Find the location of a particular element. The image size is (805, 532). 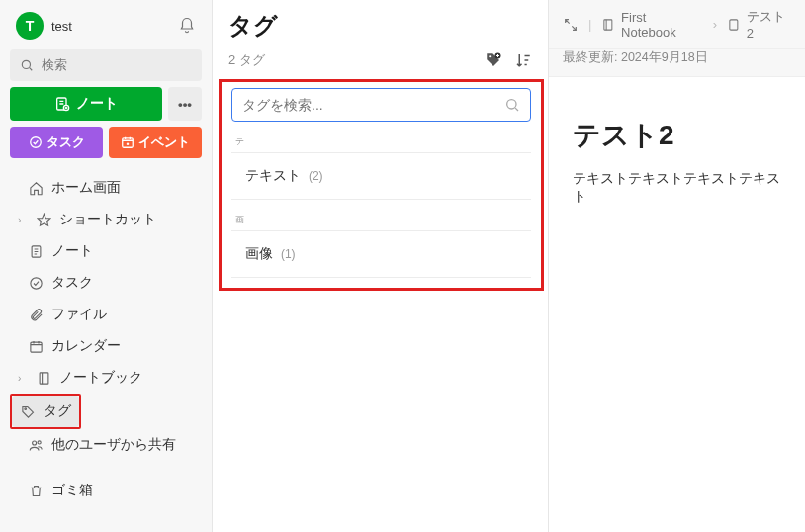

breadcrumb-note-label: テスト2 is located at coordinates (769, 24).